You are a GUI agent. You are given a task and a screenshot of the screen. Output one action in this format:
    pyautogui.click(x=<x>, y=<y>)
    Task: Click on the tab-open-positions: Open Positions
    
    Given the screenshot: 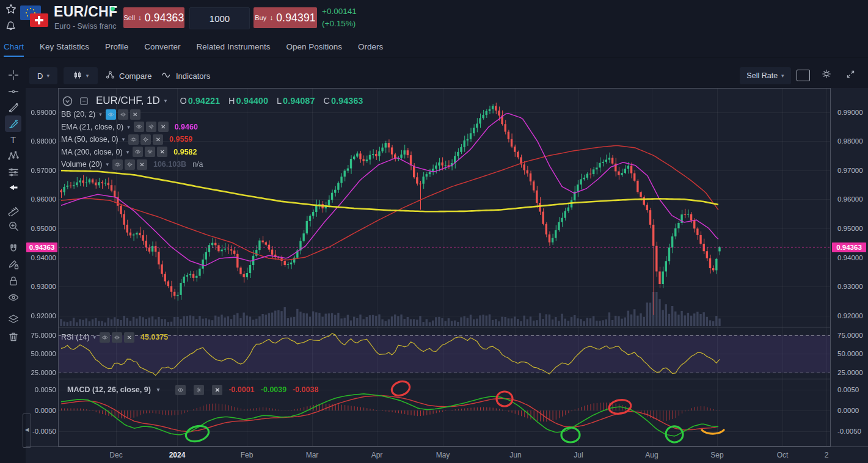 What is the action you would take?
    pyautogui.click(x=314, y=46)
    